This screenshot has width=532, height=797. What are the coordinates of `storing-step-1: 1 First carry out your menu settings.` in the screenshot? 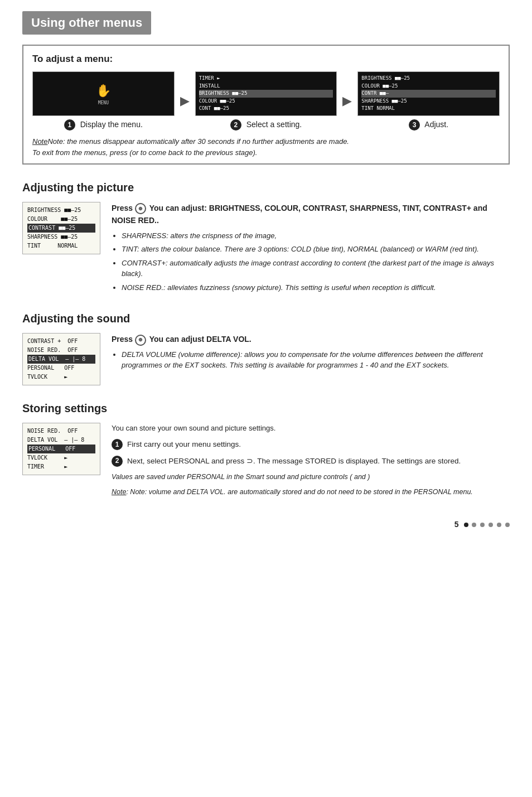 It's located at (311, 445).